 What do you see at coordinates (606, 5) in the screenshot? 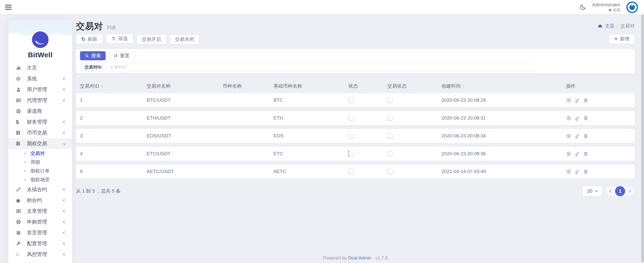
I see `user-name: Administrator` at bounding box center [606, 5].